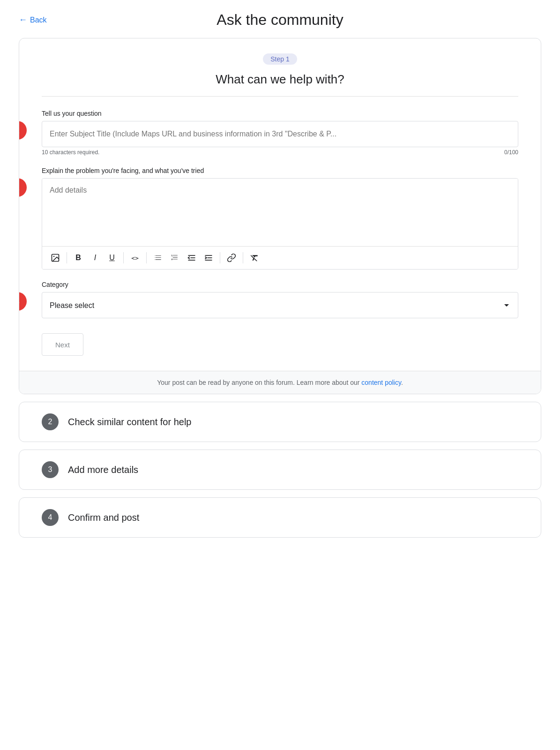  I want to click on toolbar-image-btn, so click(55, 258).